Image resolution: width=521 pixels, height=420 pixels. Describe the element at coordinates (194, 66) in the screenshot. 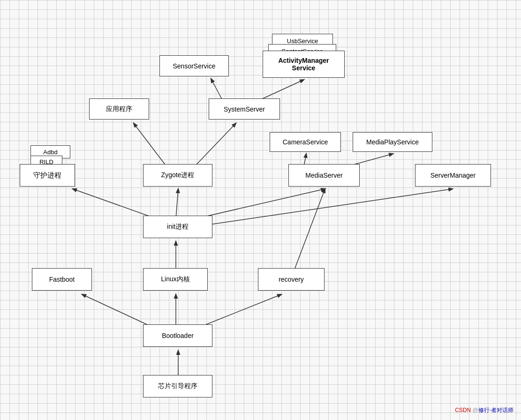

I see `box-sensorservice: SensorService` at that location.